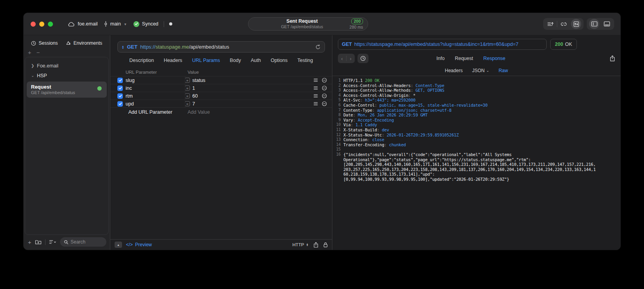 The width and height of the screenshot is (644, 289). What do you see at coordinates (42, 24) in the screenshot?
I see `minimize-window-button` at bounding box center [42, 24].